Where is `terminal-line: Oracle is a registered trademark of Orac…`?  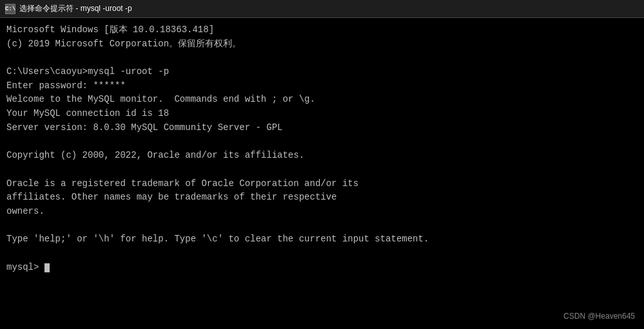 terminal-line: Oracle is a registered trademark of Orac… is located at coordinates (322, 184).